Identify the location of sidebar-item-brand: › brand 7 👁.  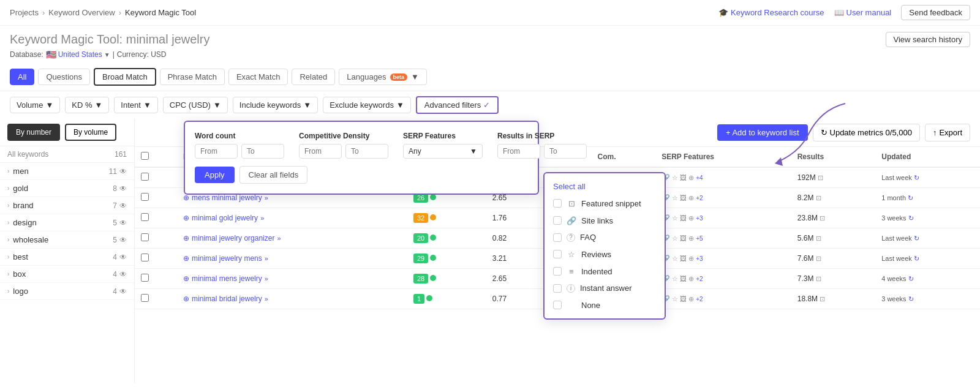
(67, 206).